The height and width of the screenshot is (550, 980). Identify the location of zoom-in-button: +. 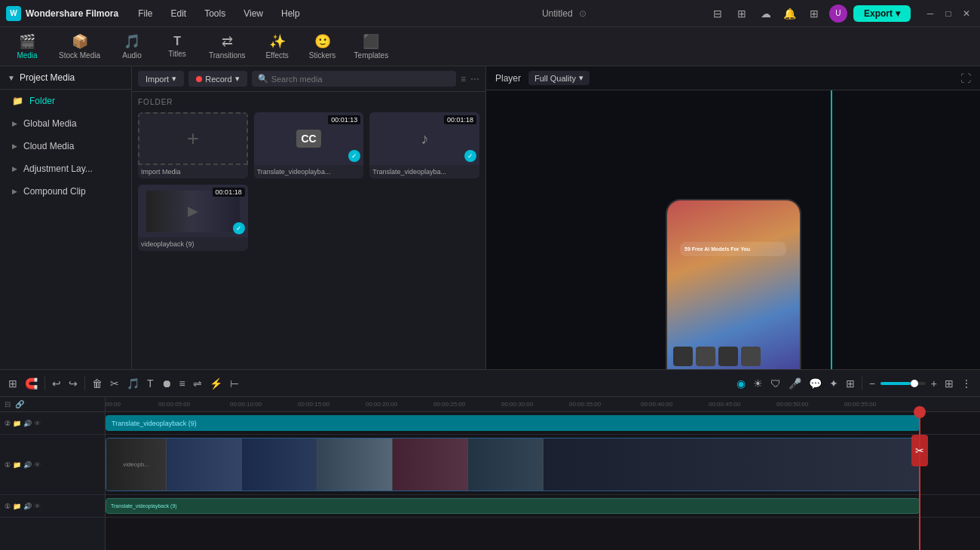
(934, 383).